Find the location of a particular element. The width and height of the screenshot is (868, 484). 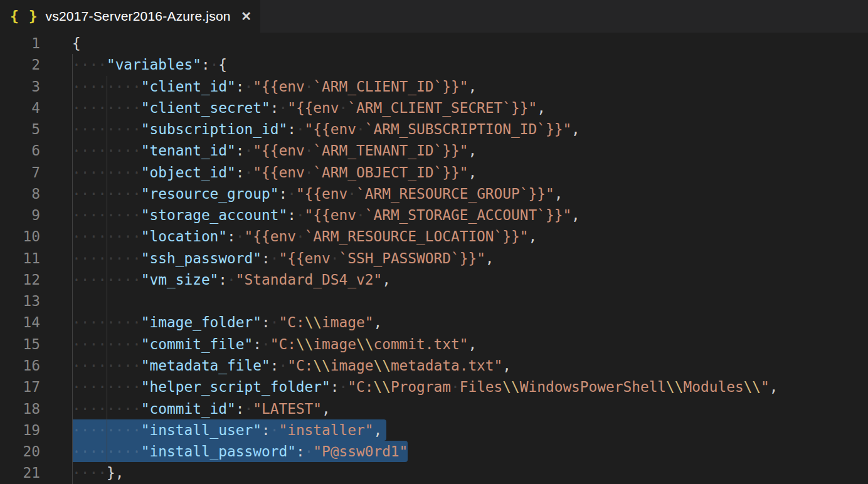

code-line: 6········"tenant_id":·"{{env·`ARM_TENANT… is located at coordinates (434, 150).